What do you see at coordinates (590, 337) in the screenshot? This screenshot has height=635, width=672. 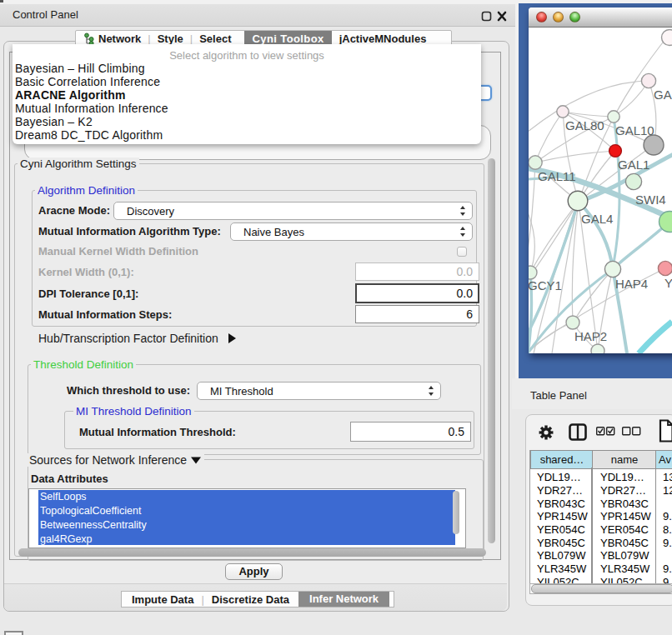 I see `svg-text: HAP2` at bounding box center [590, 337].